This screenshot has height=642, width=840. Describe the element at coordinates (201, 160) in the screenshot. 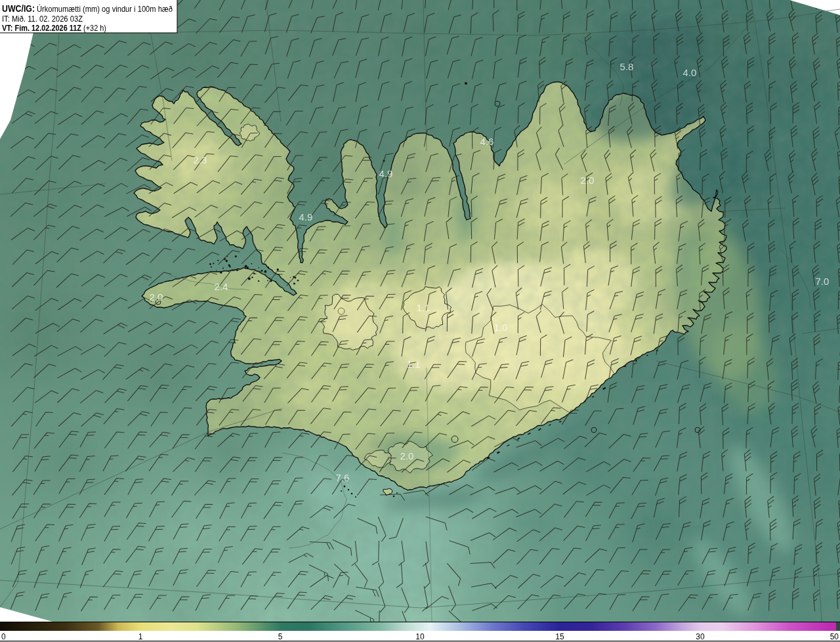

I see `svg-text: 2.3` at that location.